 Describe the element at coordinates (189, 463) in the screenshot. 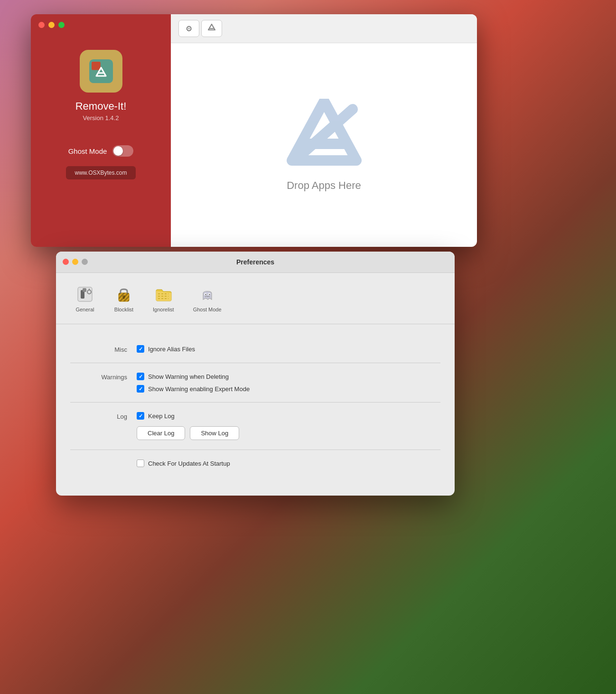

I see `check-updates-label: Check For Updates At Startup` at that location.